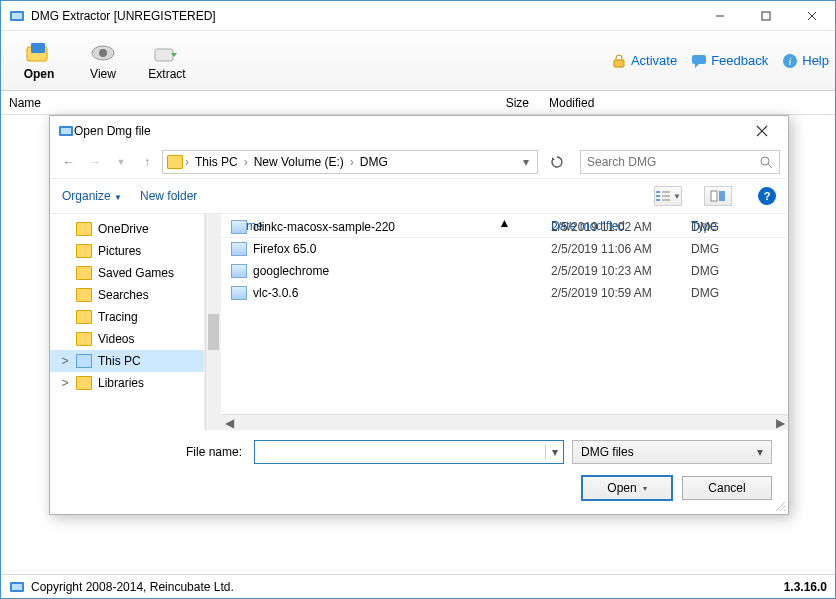 The height and width of the screenshot is (599, 836). What do you see at coordinates (740, 60) in the screenshot?
I see `feedback-label: Feedback` at bounding box center [740, 60].